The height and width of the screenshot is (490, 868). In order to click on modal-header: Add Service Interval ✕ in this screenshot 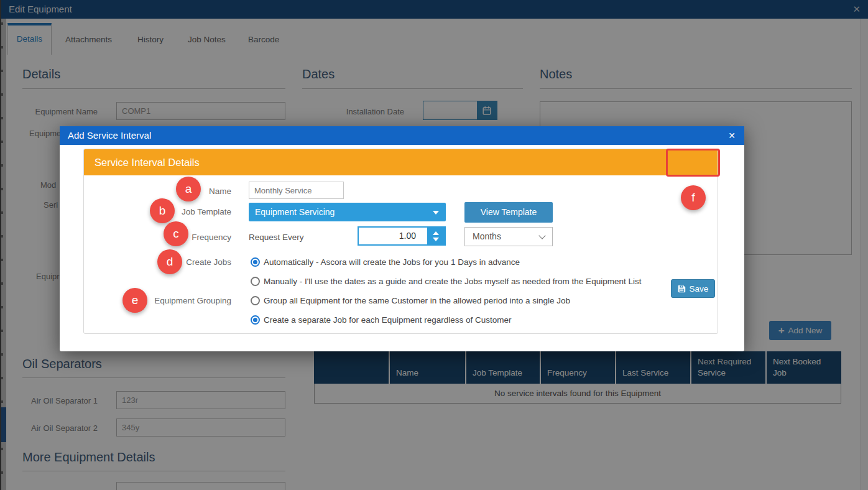, I will do `click(402, 136)`.